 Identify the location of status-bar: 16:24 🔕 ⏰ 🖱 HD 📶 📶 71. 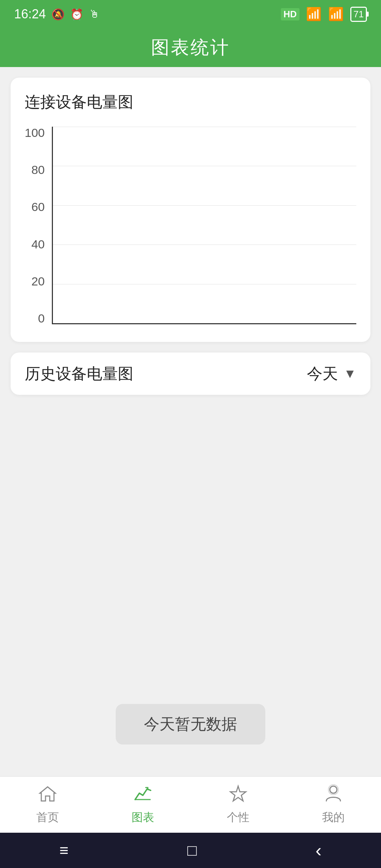
(190, 14).